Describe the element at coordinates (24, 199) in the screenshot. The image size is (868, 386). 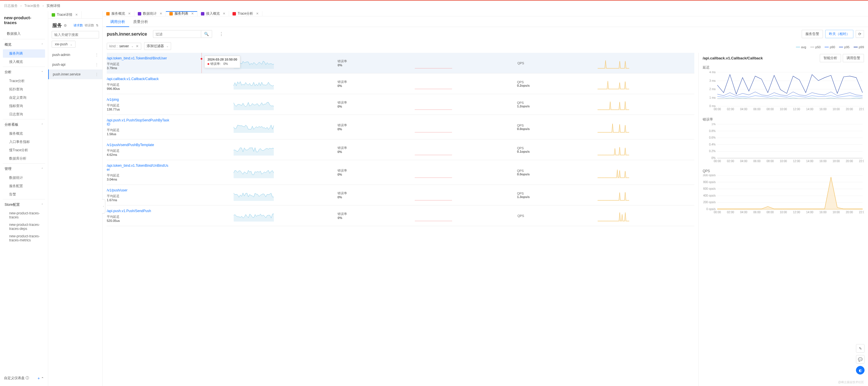
I see `sidebar: new-product-traces 数据接入 概览⌃ 服务列表 接入概览 分析…` at that location.